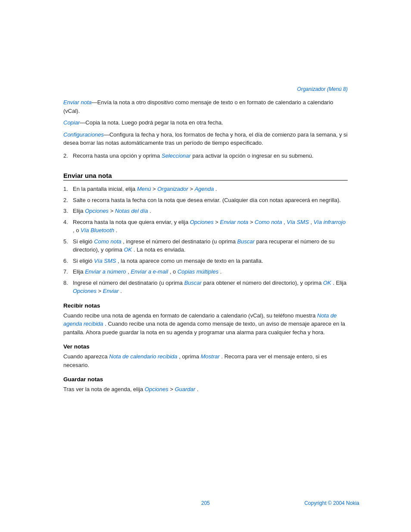  What do you see at coordinates (206, 211) in the screenshot?
I see `enviar-item-3: 3. Elija Opciones > Notas del día .` at bounding box center [206, 211].